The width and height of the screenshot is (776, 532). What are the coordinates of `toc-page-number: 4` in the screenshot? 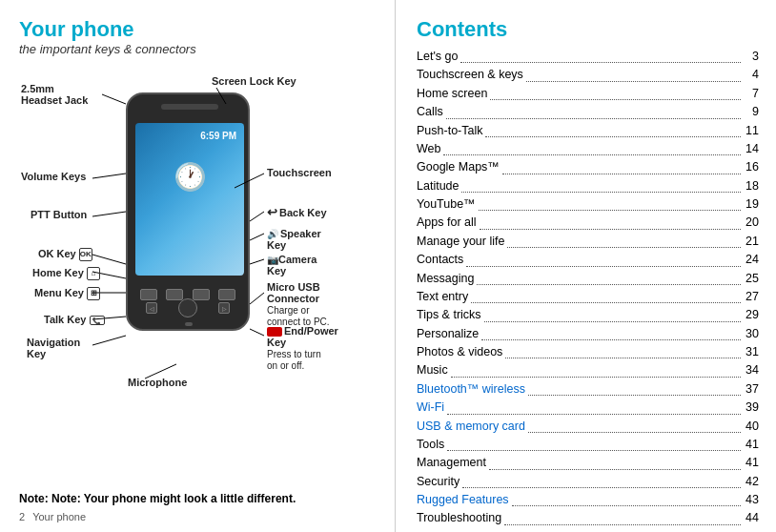 It's located at (751, 74).